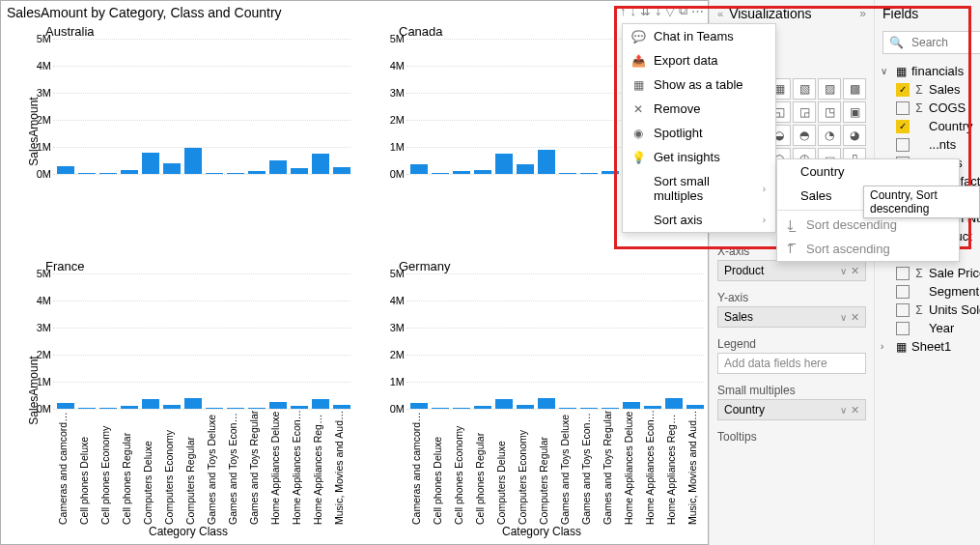 The image size is (980, 545). Describe the element at coordinates (670, 12) in the screenshot. I see `filter-icon: ▽` at that location.